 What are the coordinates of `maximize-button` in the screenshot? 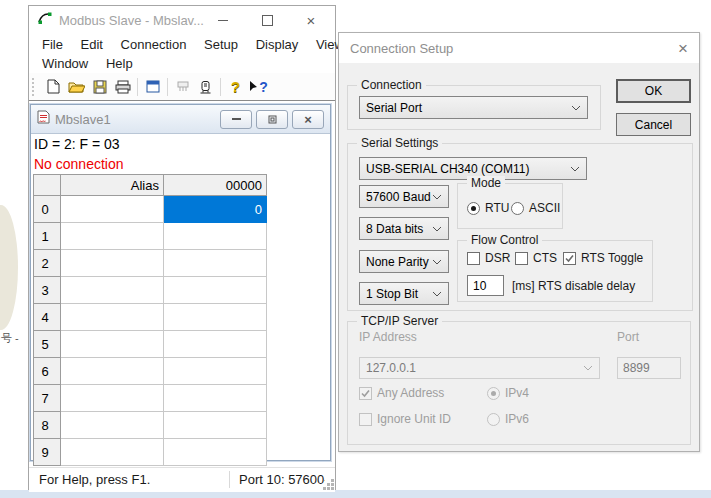 It's located at (267, 20).